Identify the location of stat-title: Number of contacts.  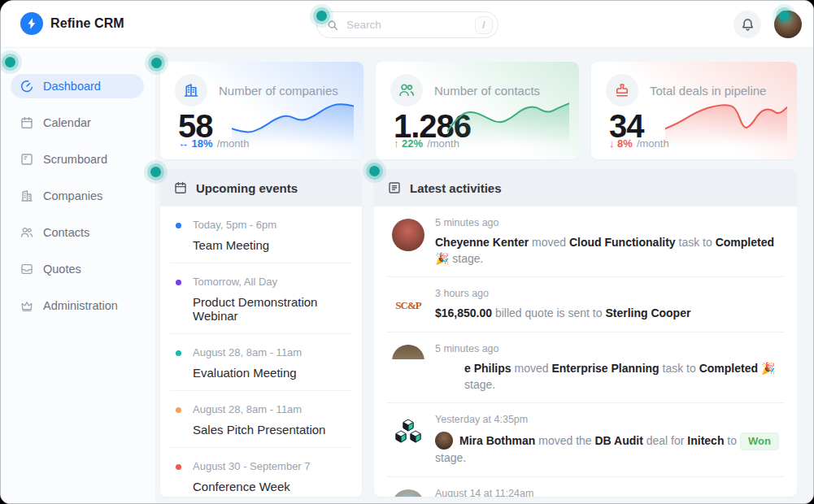
(487, 91).